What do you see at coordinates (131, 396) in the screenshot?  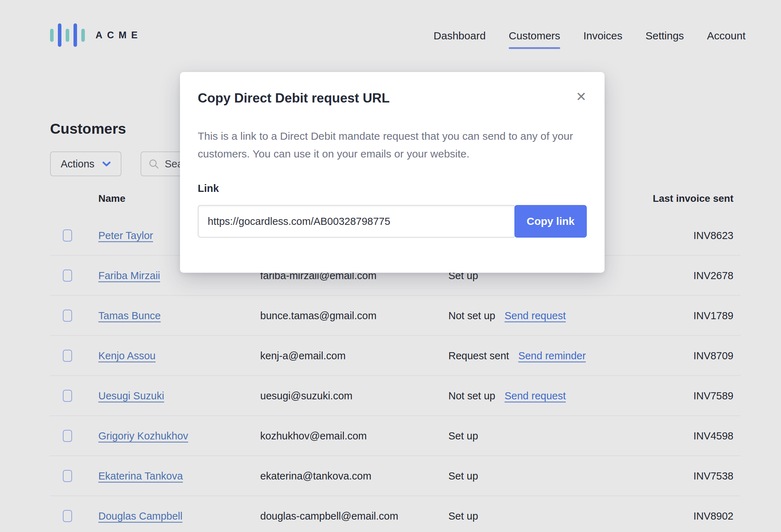 I see `customer-name-link: Uesugi Suzuki` at bounding box center [131, 396].